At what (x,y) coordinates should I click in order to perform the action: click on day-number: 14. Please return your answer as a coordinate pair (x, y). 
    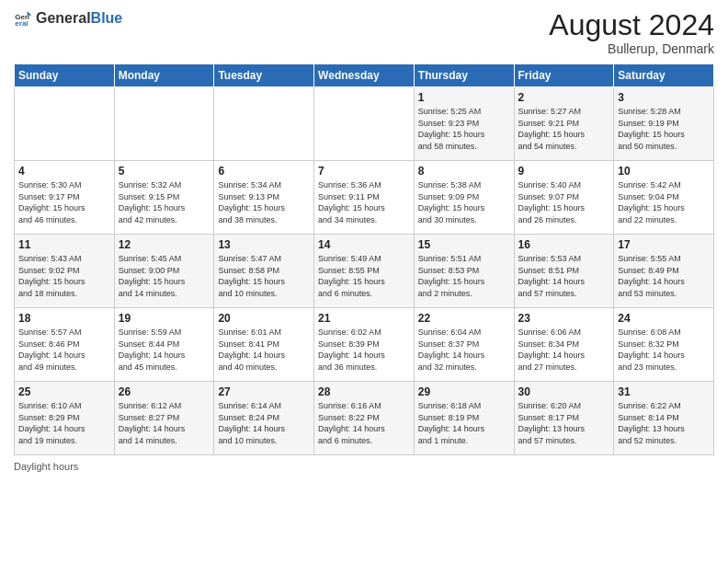
    Looking at the image, I should click on (364, 245).